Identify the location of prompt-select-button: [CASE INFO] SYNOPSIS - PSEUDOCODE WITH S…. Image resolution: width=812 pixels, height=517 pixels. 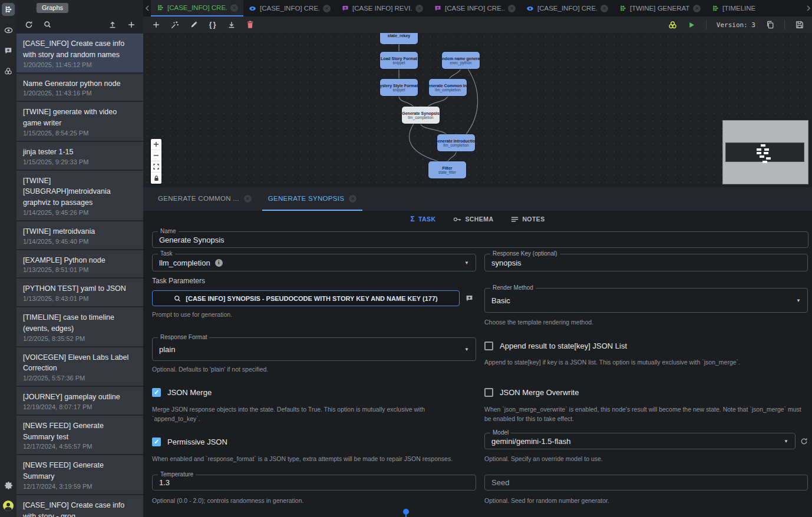
(306, 298).